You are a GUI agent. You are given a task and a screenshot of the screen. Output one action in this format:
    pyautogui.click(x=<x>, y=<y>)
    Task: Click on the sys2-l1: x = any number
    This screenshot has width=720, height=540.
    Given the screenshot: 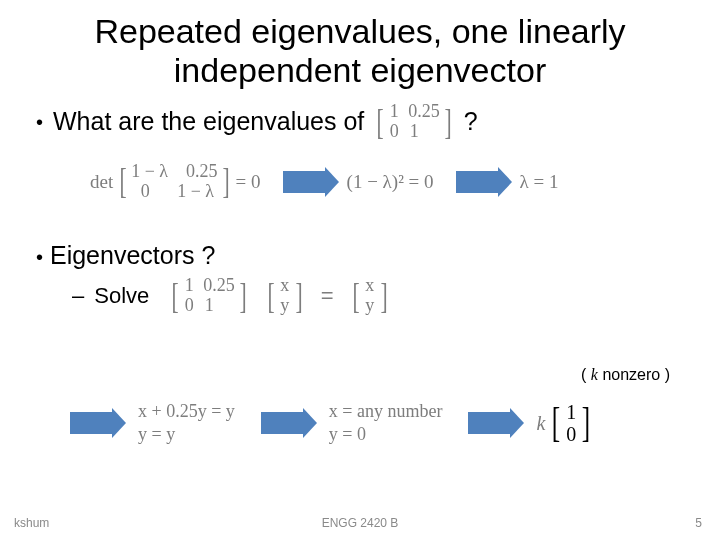 What is the action you would take?
    pyautogui.click(x=386, y=412)
    